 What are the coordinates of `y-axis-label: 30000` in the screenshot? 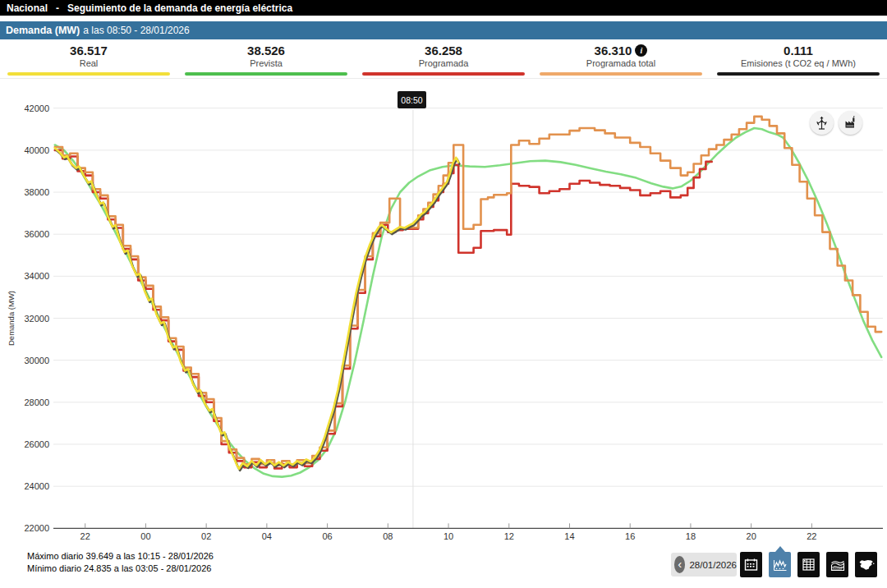 It's located at (36, 361).